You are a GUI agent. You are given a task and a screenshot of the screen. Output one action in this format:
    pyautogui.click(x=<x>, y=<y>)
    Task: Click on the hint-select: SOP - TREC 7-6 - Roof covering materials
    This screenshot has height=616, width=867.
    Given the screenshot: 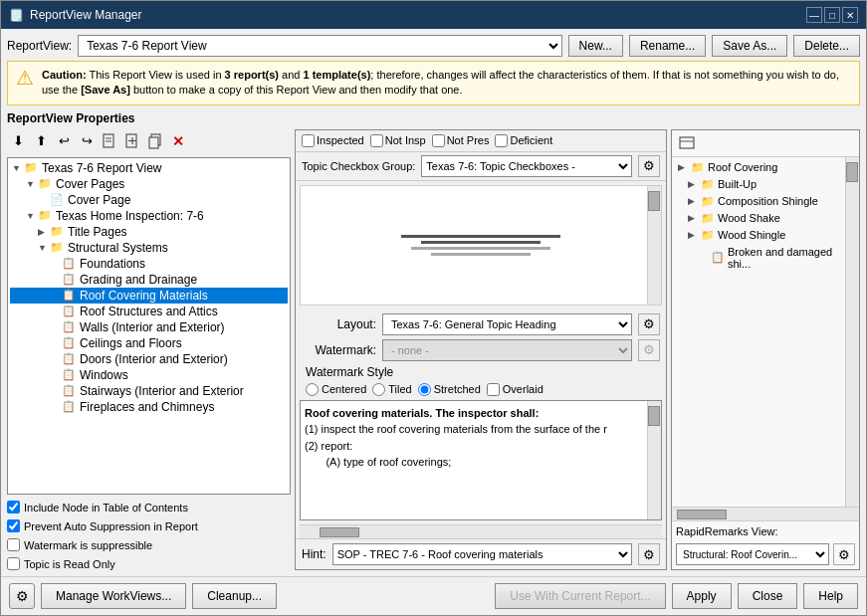 What is the action you would take?
    pyautogui.click(x=482, y=554)
    